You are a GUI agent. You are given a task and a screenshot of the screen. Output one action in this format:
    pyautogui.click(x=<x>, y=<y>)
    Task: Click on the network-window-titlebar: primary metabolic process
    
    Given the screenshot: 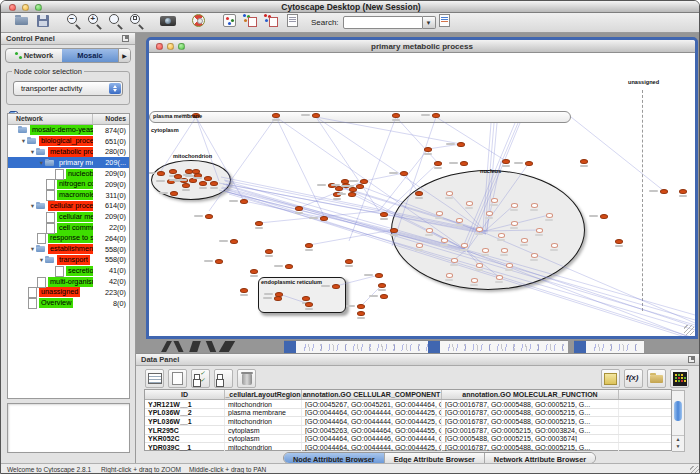 What is the action you would take?
    pyautogui.click(x=422, y=46)
    